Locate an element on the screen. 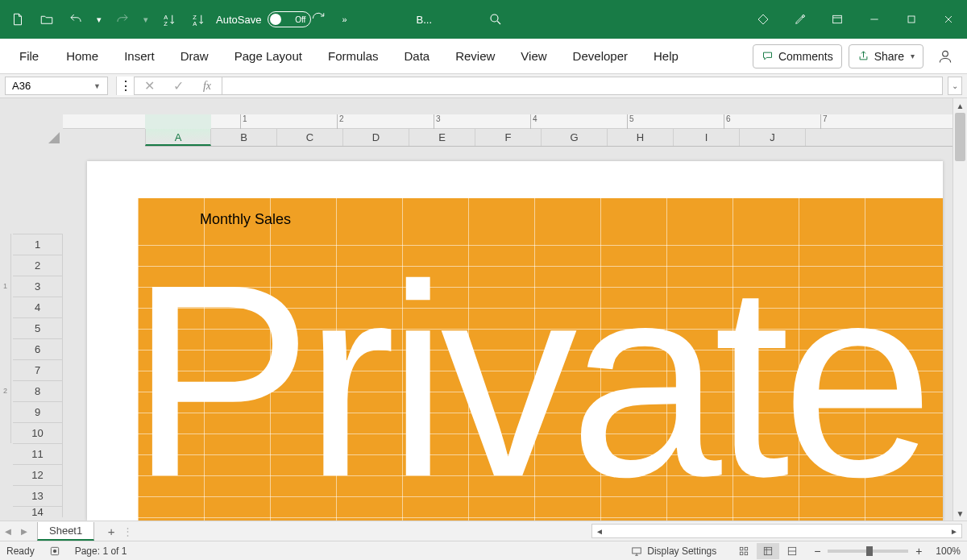 The height and width of the screenshot is (560, 967). tab-developer: Developer is located at coordinates (600, 56).